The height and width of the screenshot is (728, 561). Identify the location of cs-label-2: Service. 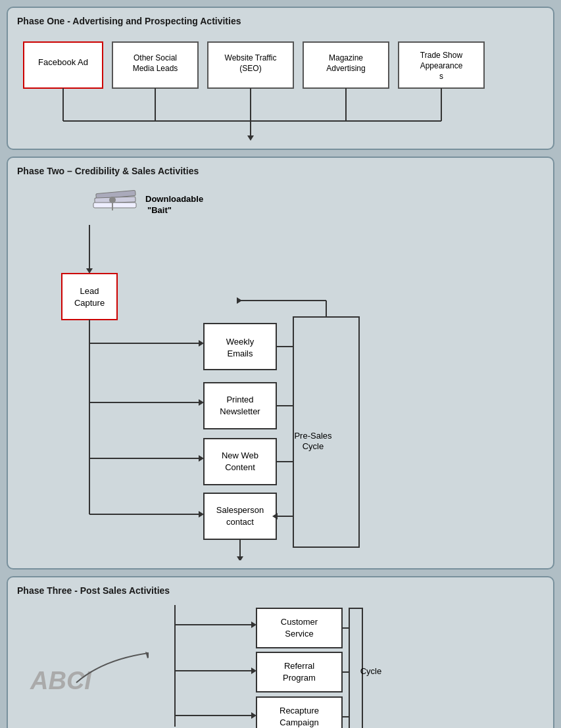
(299, 634).